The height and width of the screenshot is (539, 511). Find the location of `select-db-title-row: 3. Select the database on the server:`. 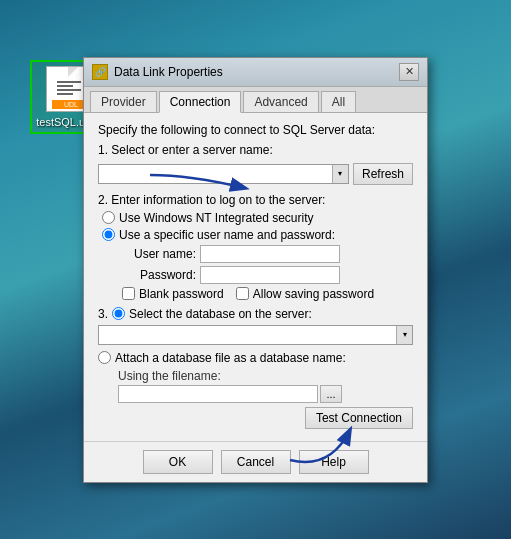

select-db-title-row: 3. Select the database on the server: is located at coordinates (256, 314).